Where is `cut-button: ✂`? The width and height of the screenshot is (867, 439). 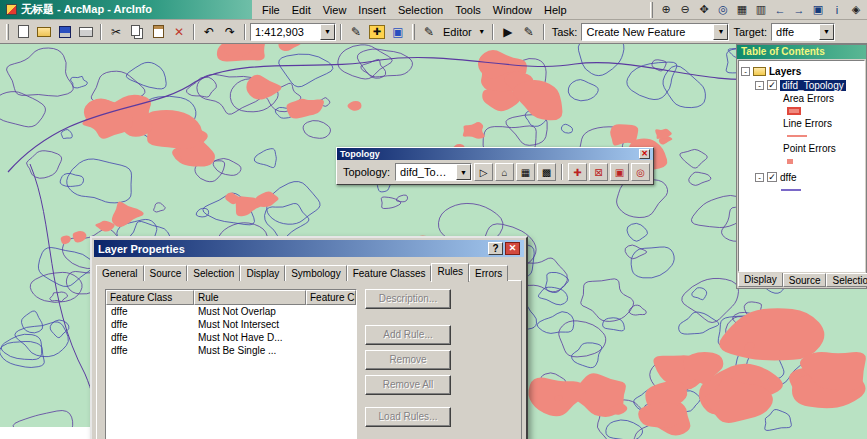 cut-button: ✂ is located at coordinates (116, 32).